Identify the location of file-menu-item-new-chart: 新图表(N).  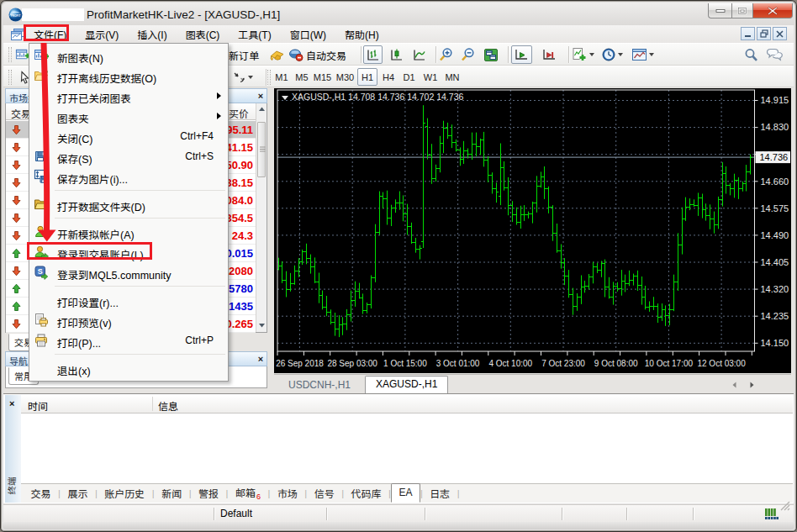
(129, 55).